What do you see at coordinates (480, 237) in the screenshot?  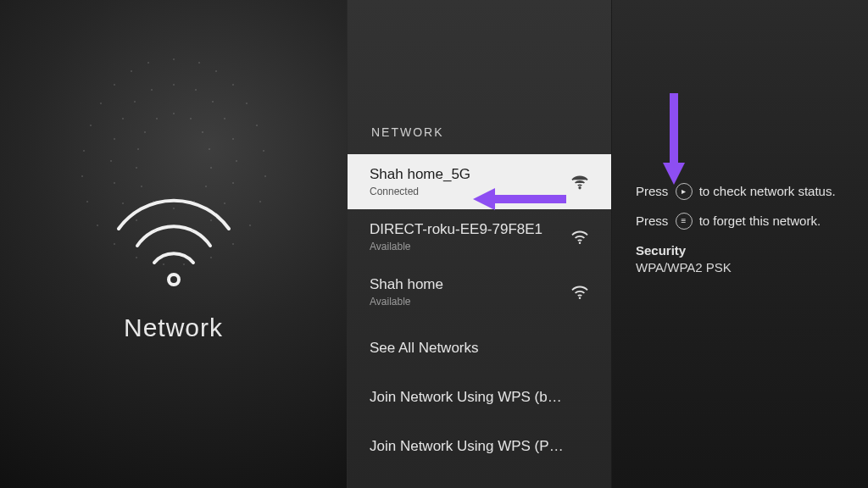 I see `network-item: DIRECT-roku-EE9-79F8E1Available` at bounding box center [480, 237].